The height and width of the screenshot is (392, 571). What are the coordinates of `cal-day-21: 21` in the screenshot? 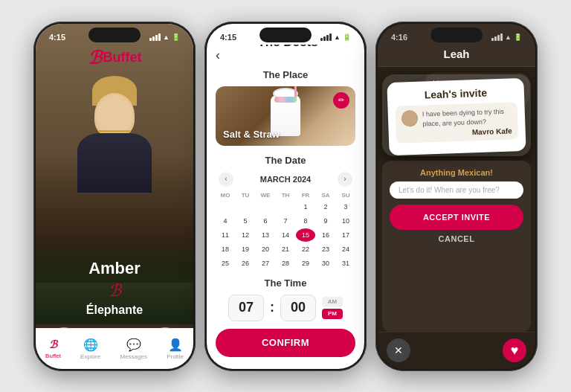 It's located at (286, 249).